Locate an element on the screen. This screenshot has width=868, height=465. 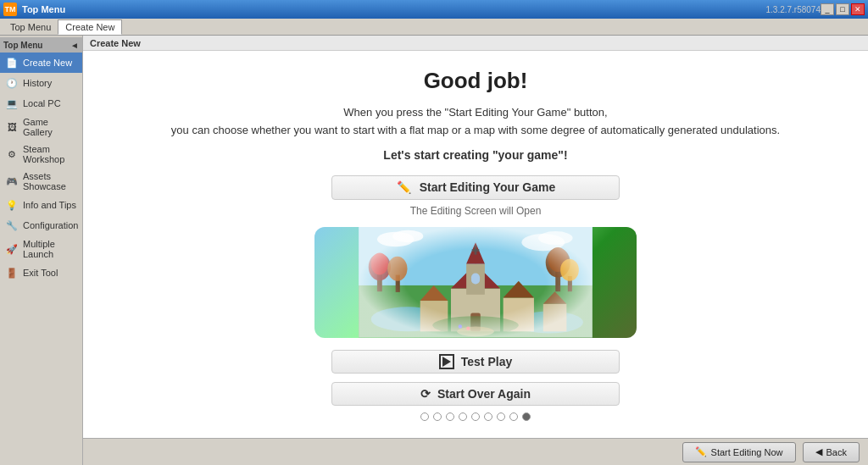
sidebar-item-multiple-launch: 🚀 Multiple Launch is located at coordinates (41, 249).